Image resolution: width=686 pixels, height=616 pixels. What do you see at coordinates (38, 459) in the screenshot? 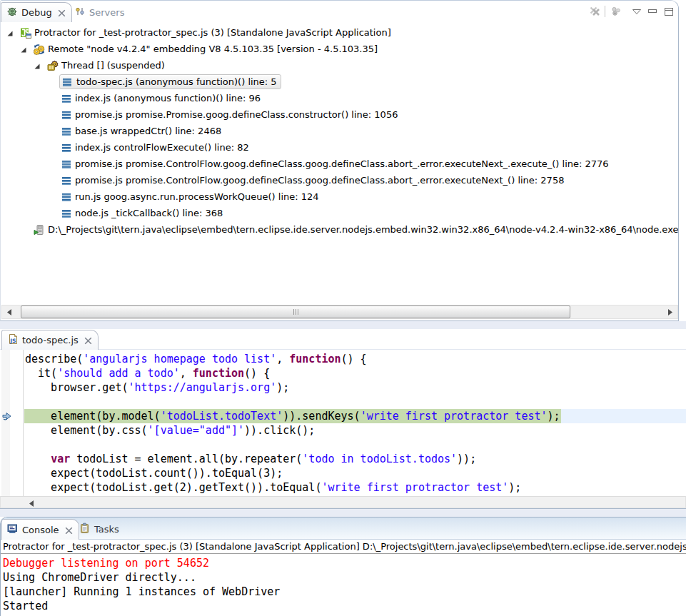
I see `code-plain` at bounding box center [38, 459].